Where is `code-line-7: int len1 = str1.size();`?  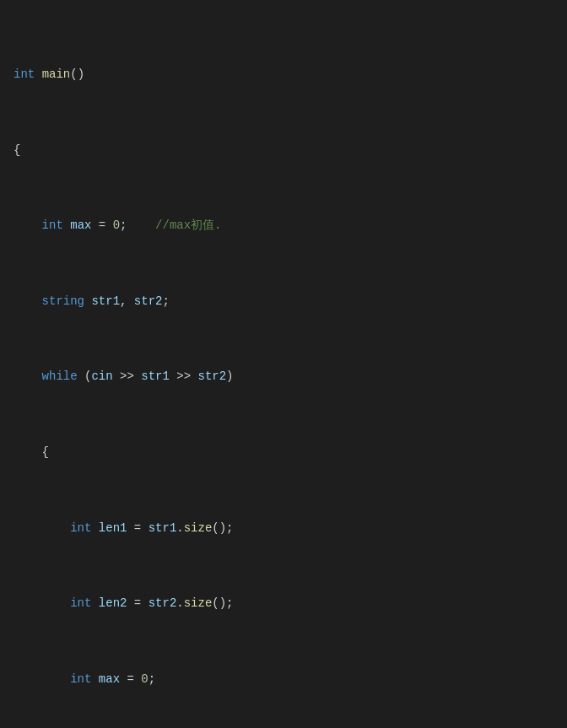
code-line-7: int len1 = str1.size(); is located at coordinates (284, 528).